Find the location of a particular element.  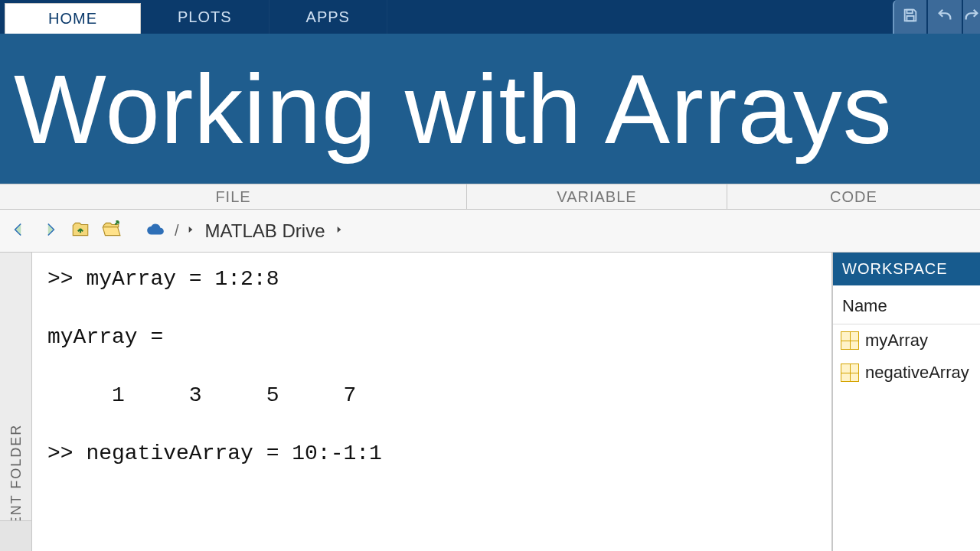

save-icon is located at coordinates (910, 17).